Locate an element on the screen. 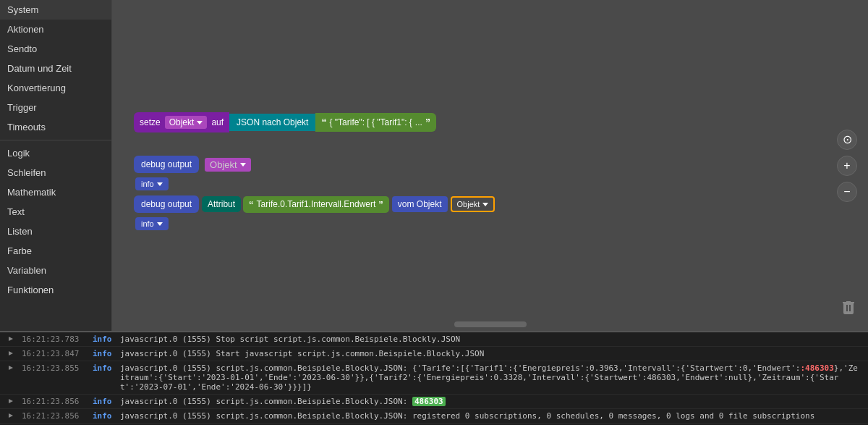 The image size is (868, 425). console-time-1: 16:21:23.783 is located at coordinates (54, 339).